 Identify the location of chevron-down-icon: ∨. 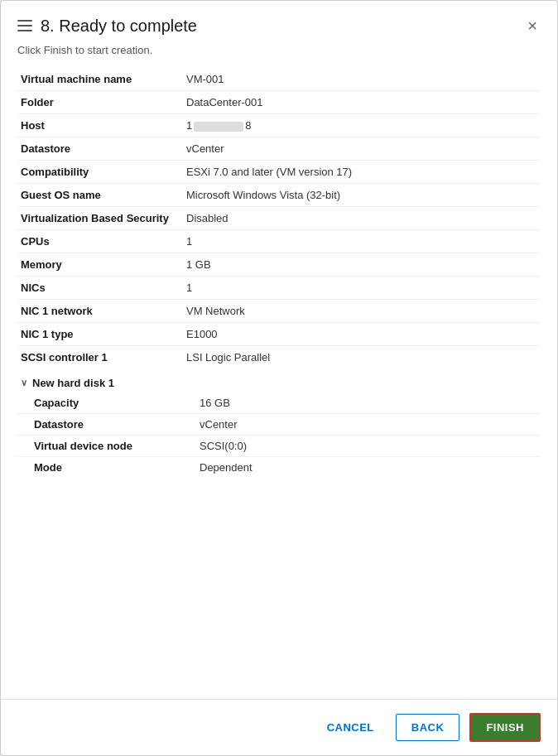
(24, 383).